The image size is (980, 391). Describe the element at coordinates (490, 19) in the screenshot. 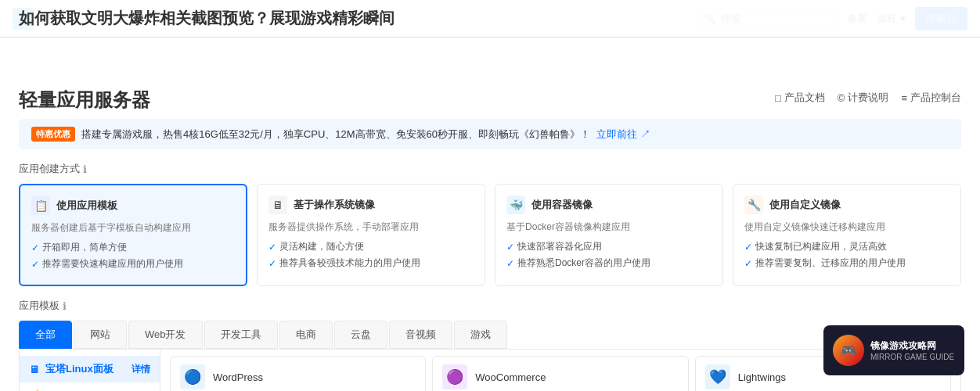

I see `overlay-title-bar: 如何获取文明大爆炸相关截图预览？展现游戏精彩瞬间` at that location.